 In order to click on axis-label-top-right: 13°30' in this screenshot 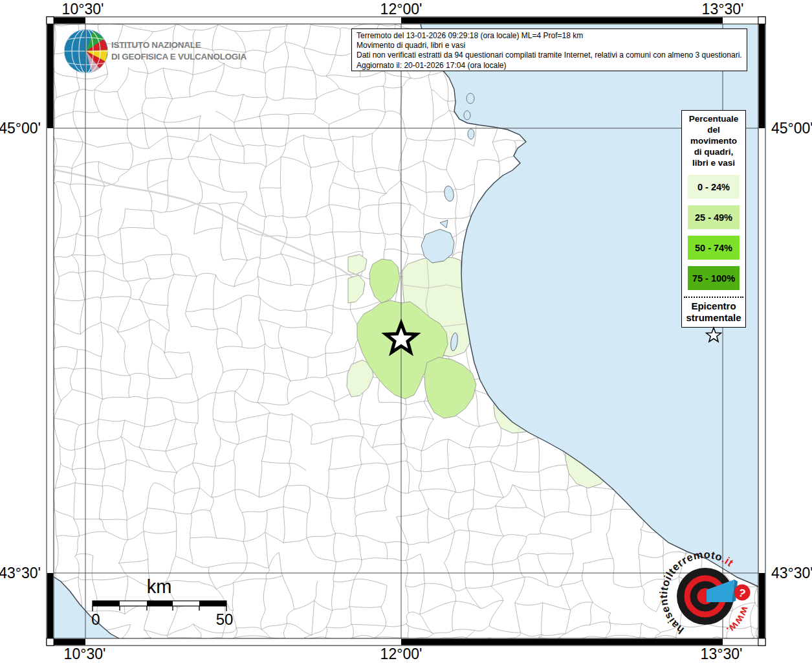, I will do `click(723, 9)`.